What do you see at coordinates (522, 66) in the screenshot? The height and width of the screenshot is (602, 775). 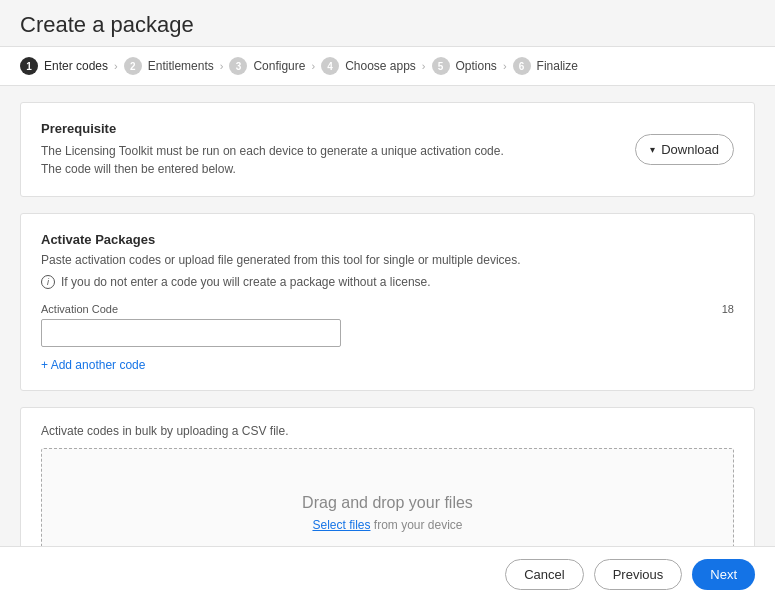 I see `step-6-number: 6` at bounding box center [522, 66].